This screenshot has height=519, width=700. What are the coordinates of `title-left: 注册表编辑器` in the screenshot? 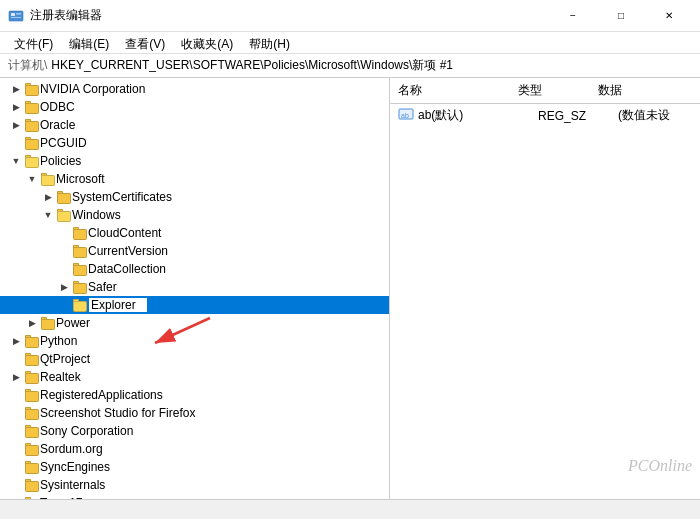 It's located at (55, 16).